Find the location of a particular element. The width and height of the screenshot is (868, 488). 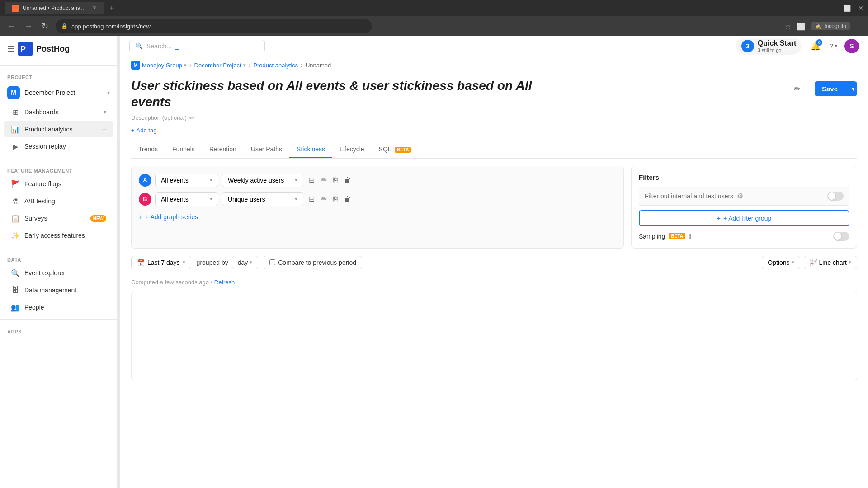

breadcrumb-sep-1: › is located at coordinates (191, 65).